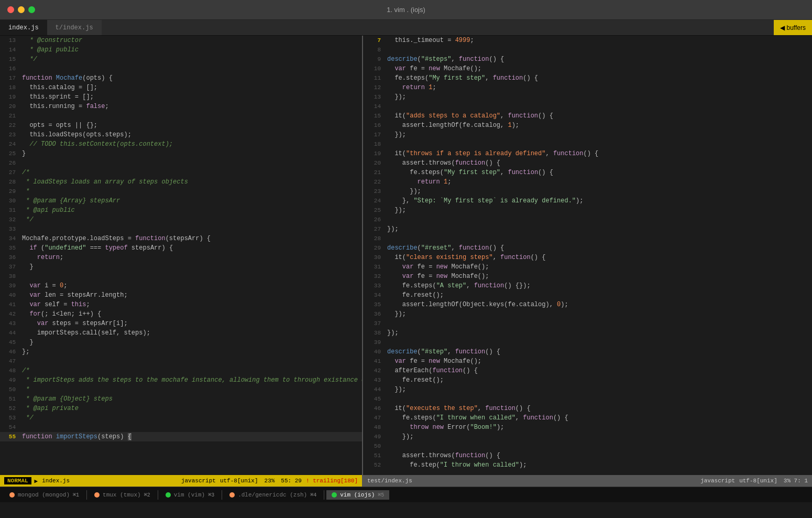 This screenshot has width=812, height=518. Describe the element at coordinates (97, 495) in the screenshot. I see `tmux-dot-tmux` at that location.